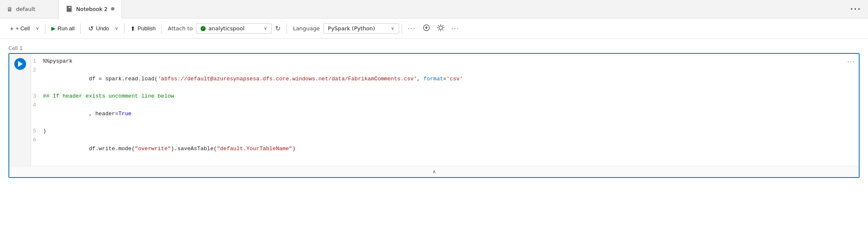 The height and width of the screenshot is (228, 868). What do you see at coordinates (143, 29) in the screenshot?
I see `publish-button: ⬆ Publish` at bounding box center [143, 29].